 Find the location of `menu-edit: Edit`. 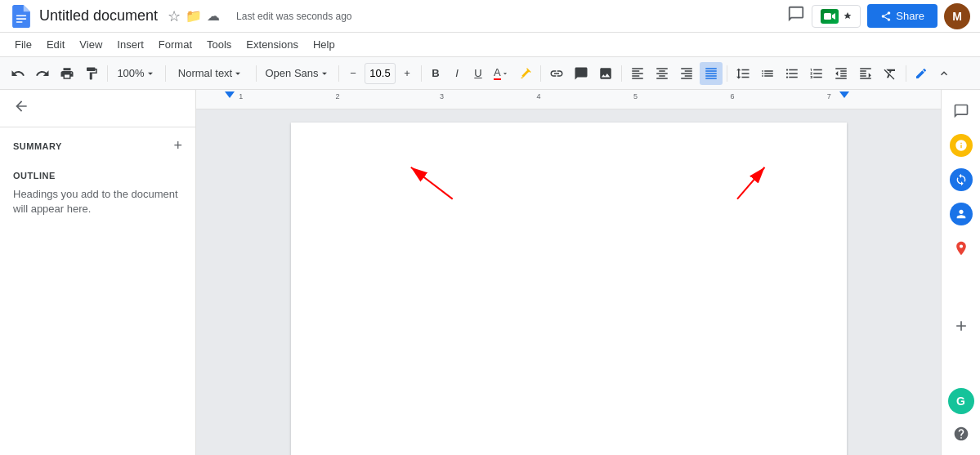

menu-edit: Edit is located at coordinates (56, 44).